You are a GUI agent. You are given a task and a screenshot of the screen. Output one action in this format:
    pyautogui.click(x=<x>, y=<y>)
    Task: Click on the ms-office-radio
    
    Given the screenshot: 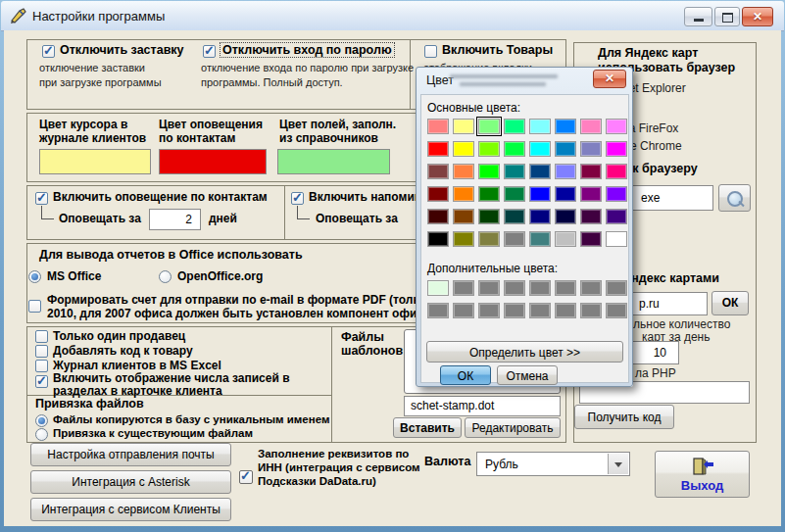 What is the action you would take?
    pyautogui.click(x=35, y=276)
    